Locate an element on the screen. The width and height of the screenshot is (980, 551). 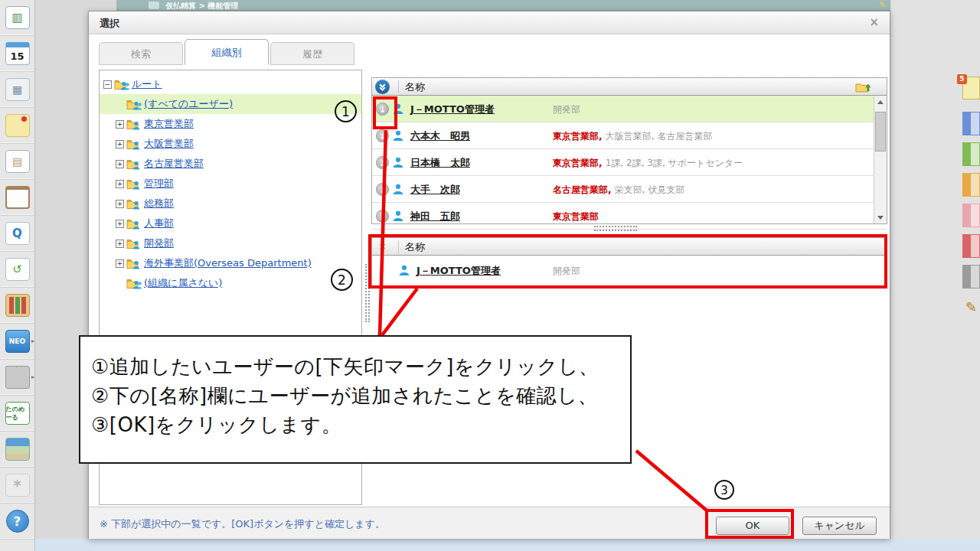
pencil-icon: ✎ is located at coordinates (971, 308).